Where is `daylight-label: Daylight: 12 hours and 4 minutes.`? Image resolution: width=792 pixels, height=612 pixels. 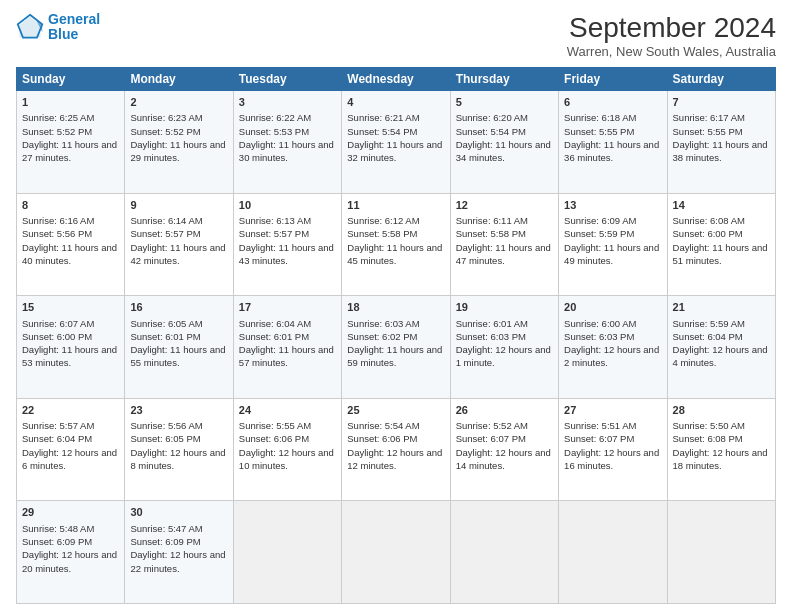
daylight-label: Daylight: 12 hours and 4 minutes. is located at coordinates (720, 356).